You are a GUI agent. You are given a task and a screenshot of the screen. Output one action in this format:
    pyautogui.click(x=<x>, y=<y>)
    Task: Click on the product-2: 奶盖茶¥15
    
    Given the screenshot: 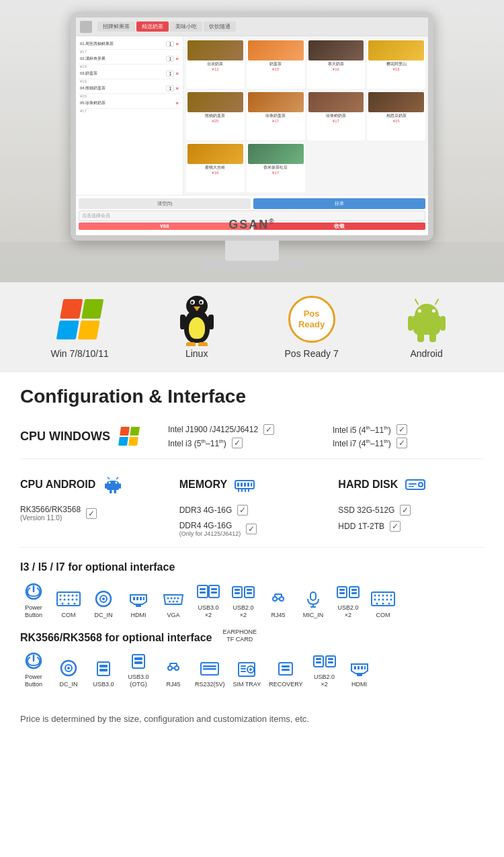 What is the action you would take?
    pyautogui.click(x=276, y=64)
    